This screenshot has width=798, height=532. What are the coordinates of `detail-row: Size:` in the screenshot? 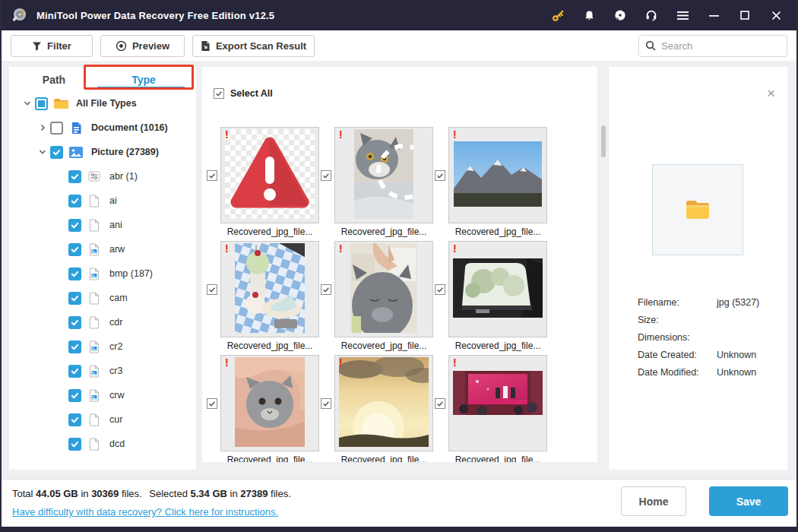 It's located at (710, 324).